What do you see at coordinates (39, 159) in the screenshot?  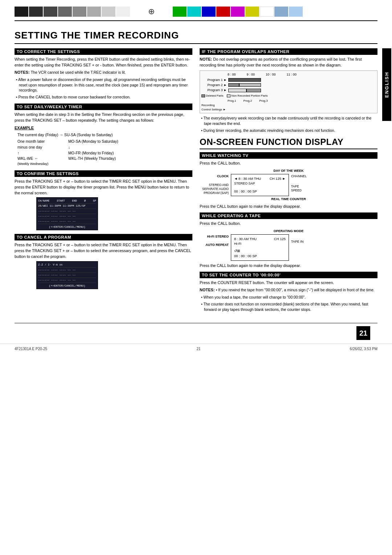 I see `example-wkl-we: WKL-WE ←` at bounding box center [39, 159].